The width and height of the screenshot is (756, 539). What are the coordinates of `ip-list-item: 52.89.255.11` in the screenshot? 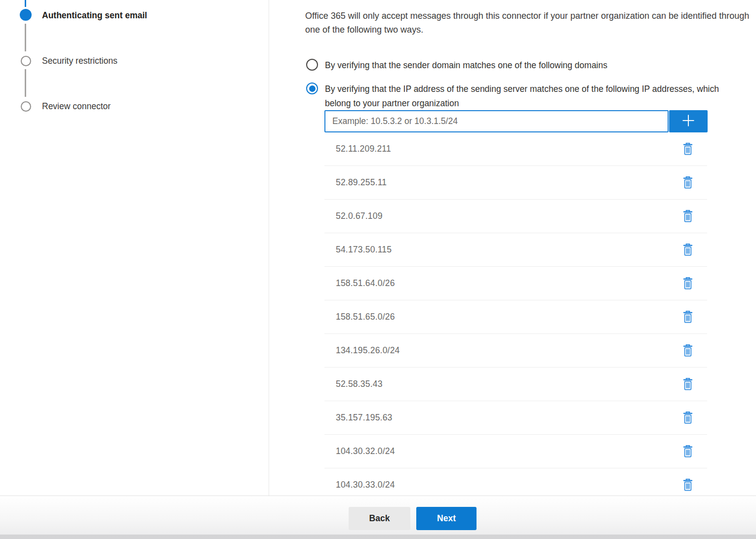 It's located at (516, 183).